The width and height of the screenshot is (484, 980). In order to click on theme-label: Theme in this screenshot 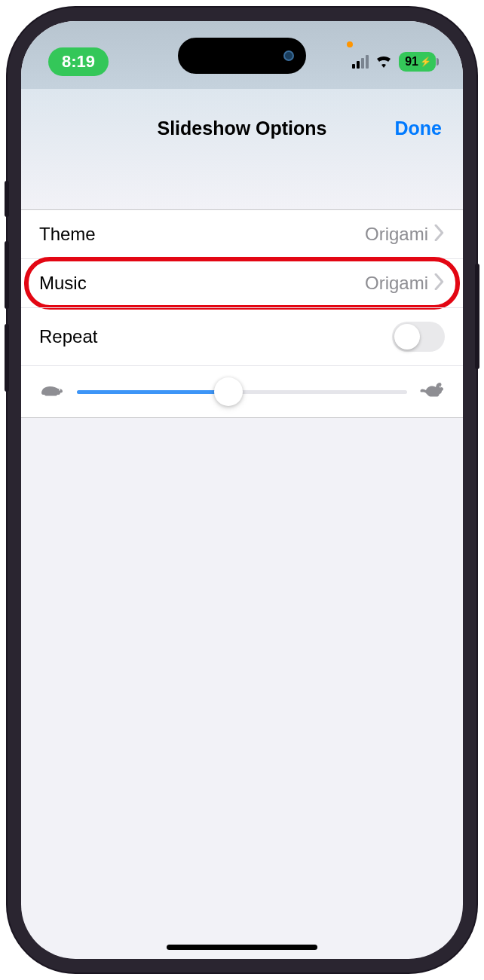, I will do `click(68, 234)`.